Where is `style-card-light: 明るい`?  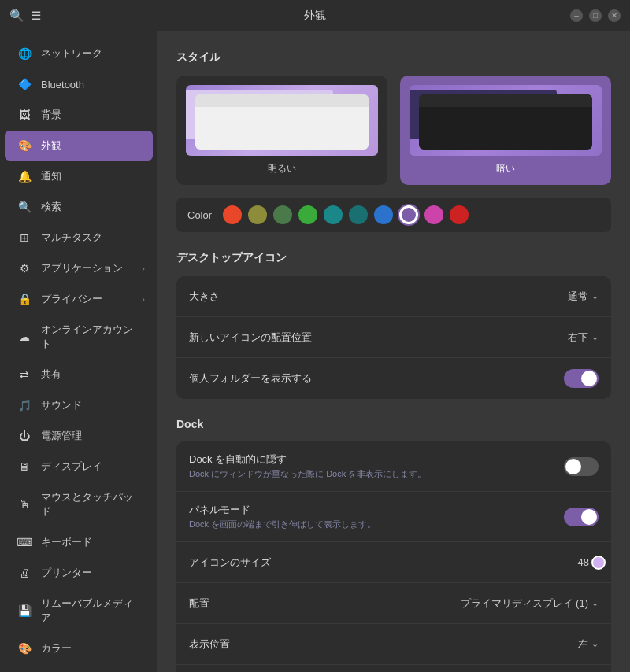
style-card-light: 明るい is located at coordinates (282, 131).